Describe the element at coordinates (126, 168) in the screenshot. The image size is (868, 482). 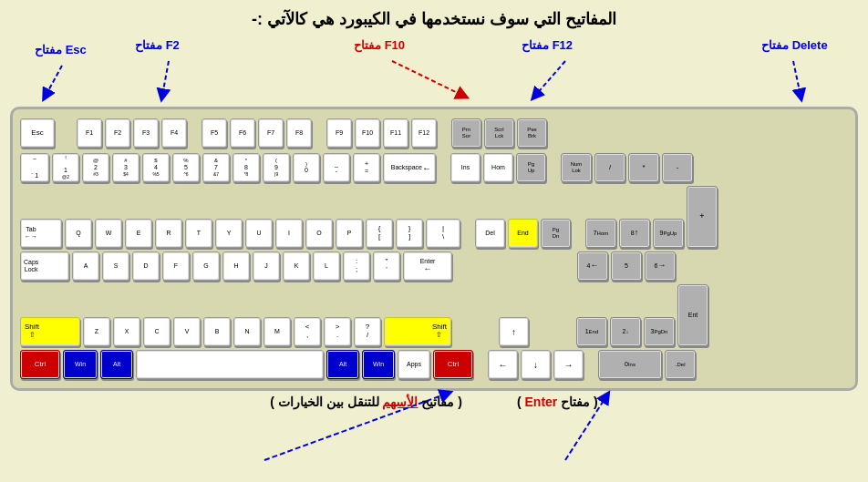
I see `key-3: #3$4` at that location.